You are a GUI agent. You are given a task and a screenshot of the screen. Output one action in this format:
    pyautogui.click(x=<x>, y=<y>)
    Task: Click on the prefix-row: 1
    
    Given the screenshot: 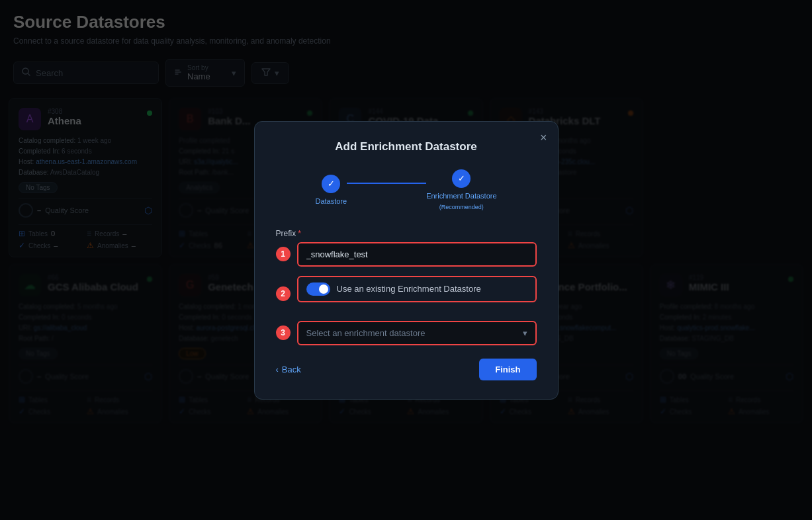 What is the action you would take?
    pyautogui.click(x=406, y=254)
    